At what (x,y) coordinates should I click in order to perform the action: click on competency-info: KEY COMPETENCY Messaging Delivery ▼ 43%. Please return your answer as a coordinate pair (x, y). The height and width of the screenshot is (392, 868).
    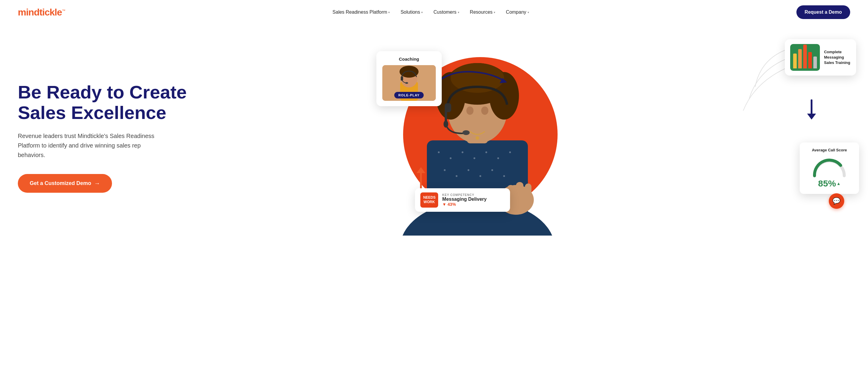
    Looking at the image, I should click on (464, 200).